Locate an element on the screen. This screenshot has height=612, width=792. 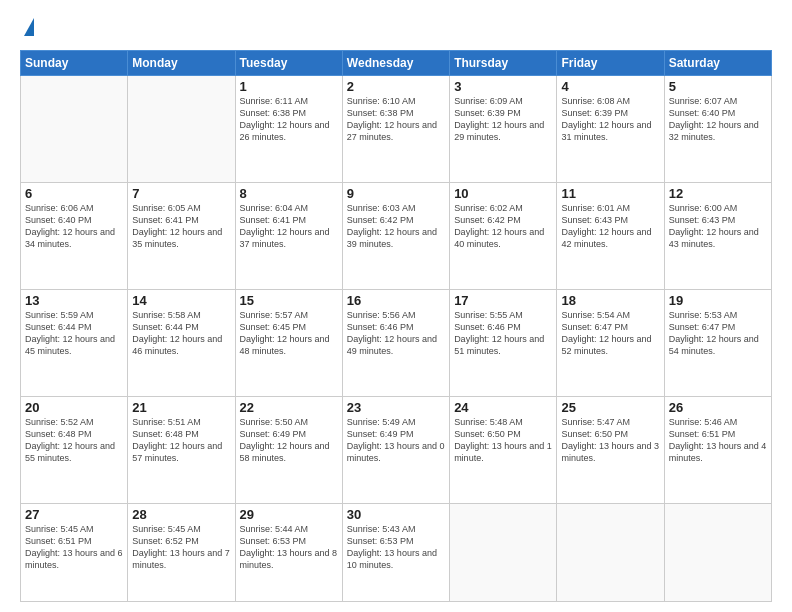
cell-day-number: 24 is located at coordinates (503, 408).